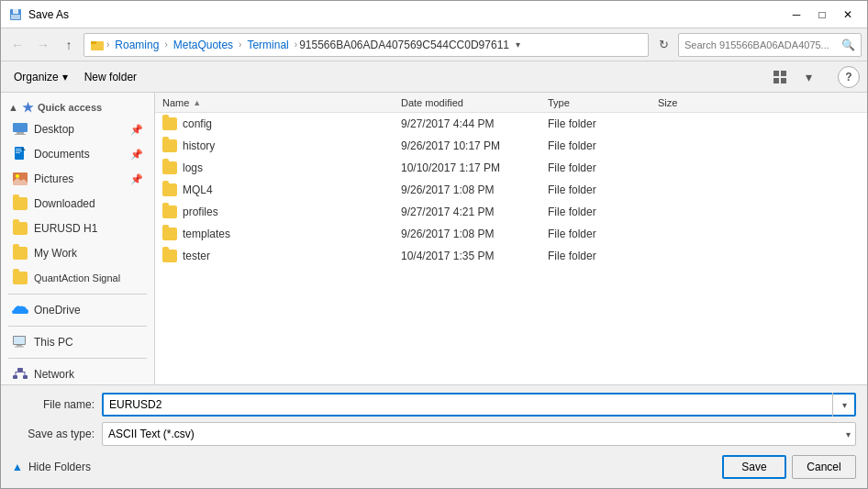 The width and height of the screenshot is (868, 489). I want to click on minimize-button: ─, so click(796, 15).